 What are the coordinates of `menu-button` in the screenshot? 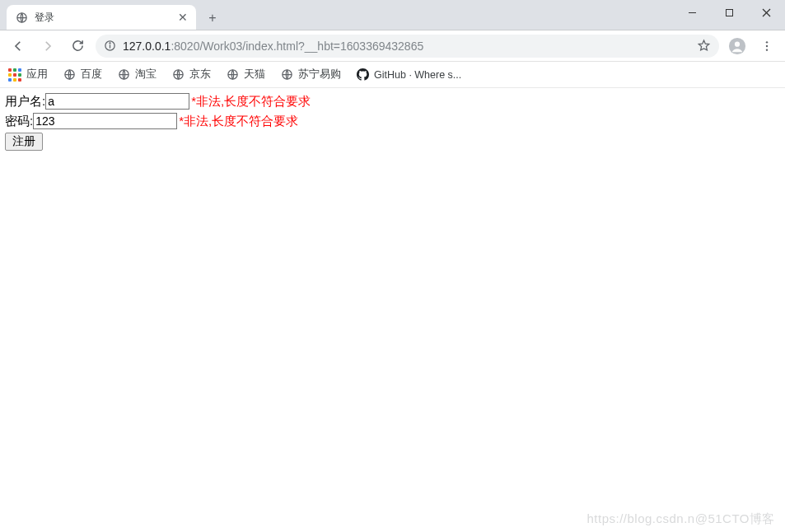 It's located at (767, 46).